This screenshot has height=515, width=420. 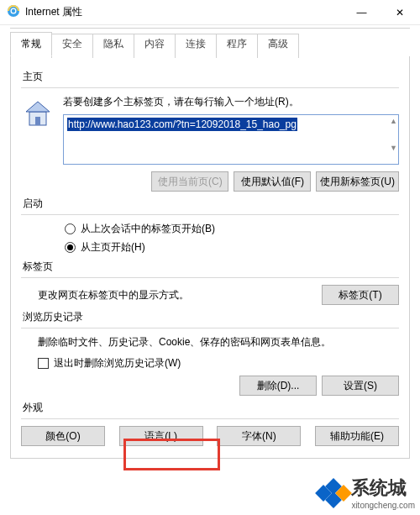 I want to click on startup-last-label: 从上次会话中的标签页开始(B), so click(x=148, y=229).